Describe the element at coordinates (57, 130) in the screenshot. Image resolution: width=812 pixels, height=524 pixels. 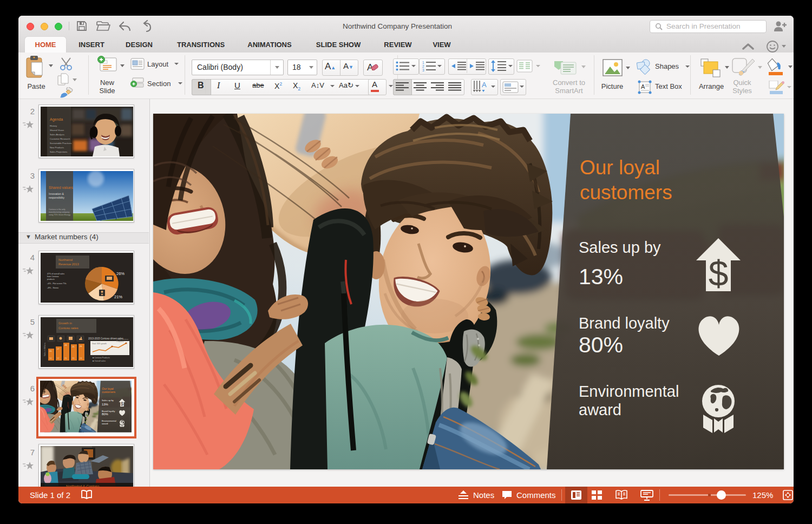
I see `svg-text: Shared Vision` at that location.